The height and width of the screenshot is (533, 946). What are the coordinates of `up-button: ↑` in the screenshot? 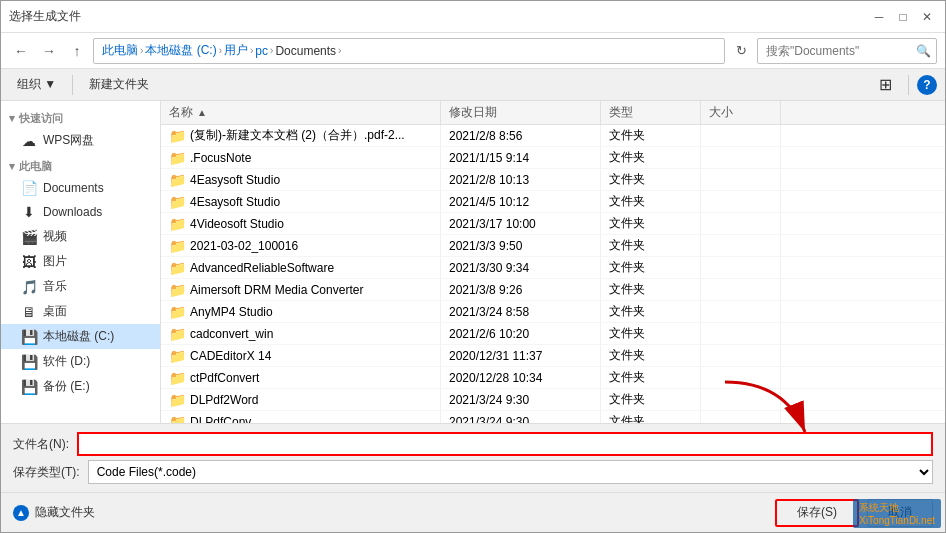 It's located at (77, 51).